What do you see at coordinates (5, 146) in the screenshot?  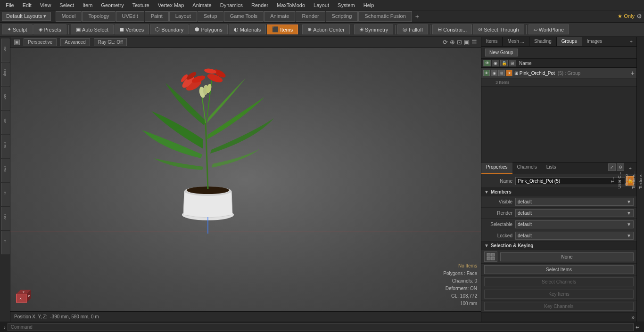 I see `sidebar-item-em: Em...` at bounding box center [5, 146].